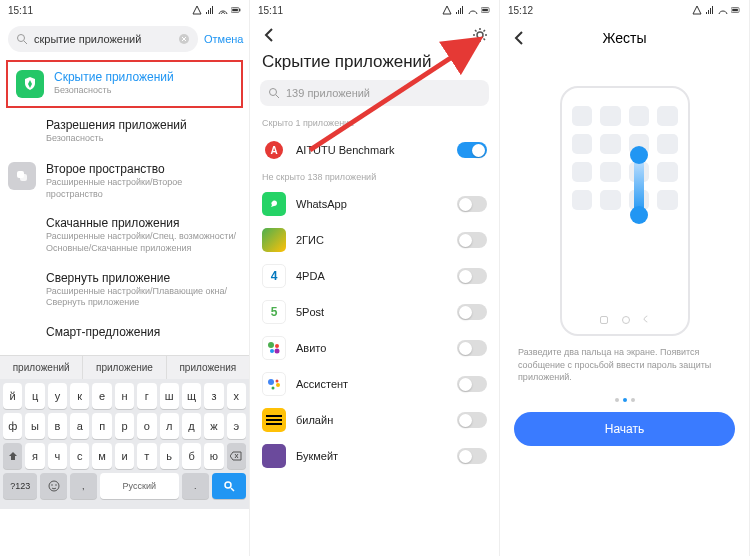  I want to click on key: ы, so click(34, 426).